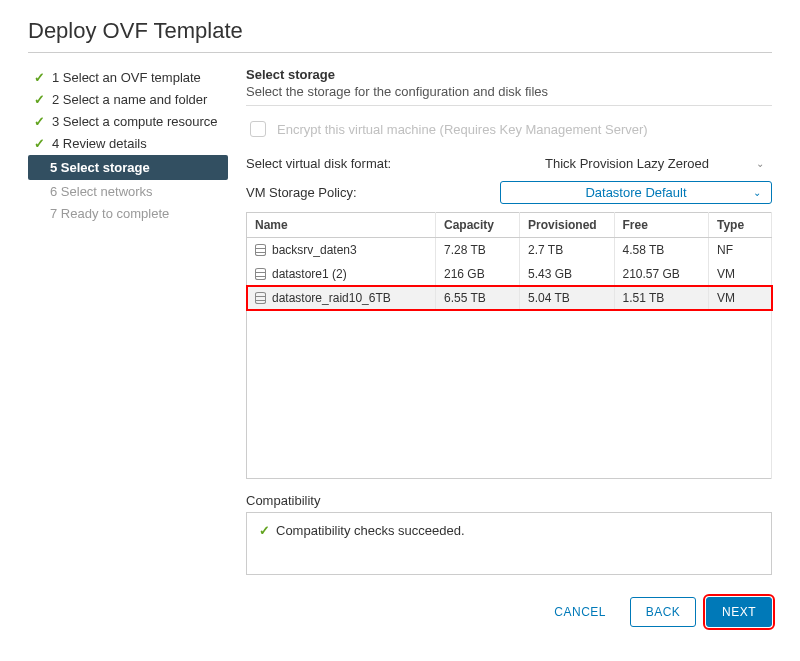 The image size is (800, 661). Describe the element at coordinates (102, 192) in the screenshot. I see `wizard-step-label: 6 Select networks` at that location.